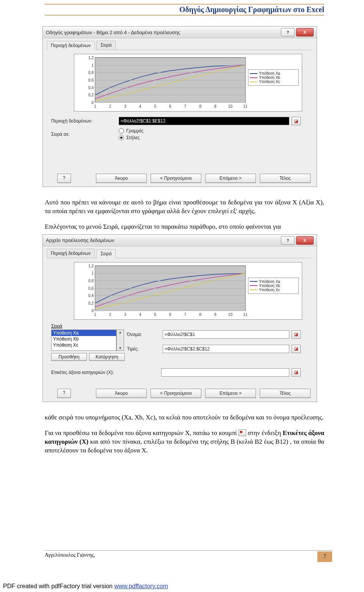 The width and height of the screenshot is (364, 592). I want to click on range-picker-icon, so click(242, 433).